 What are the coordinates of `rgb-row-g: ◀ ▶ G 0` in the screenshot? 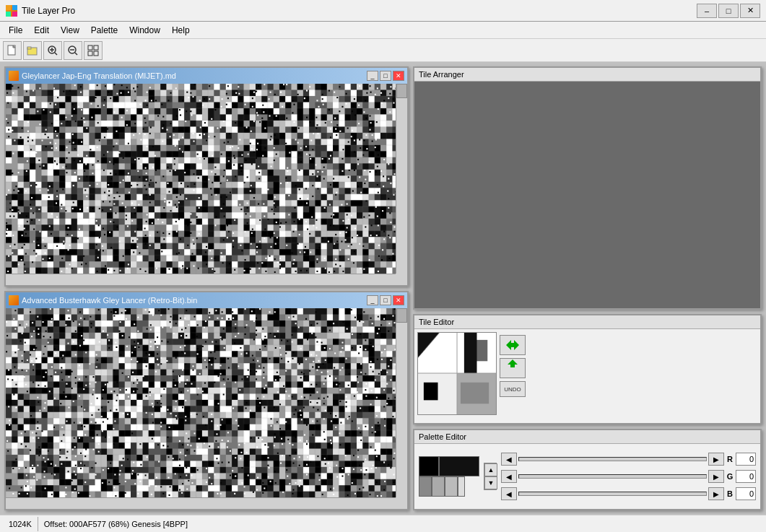 It's located at (628, 476).